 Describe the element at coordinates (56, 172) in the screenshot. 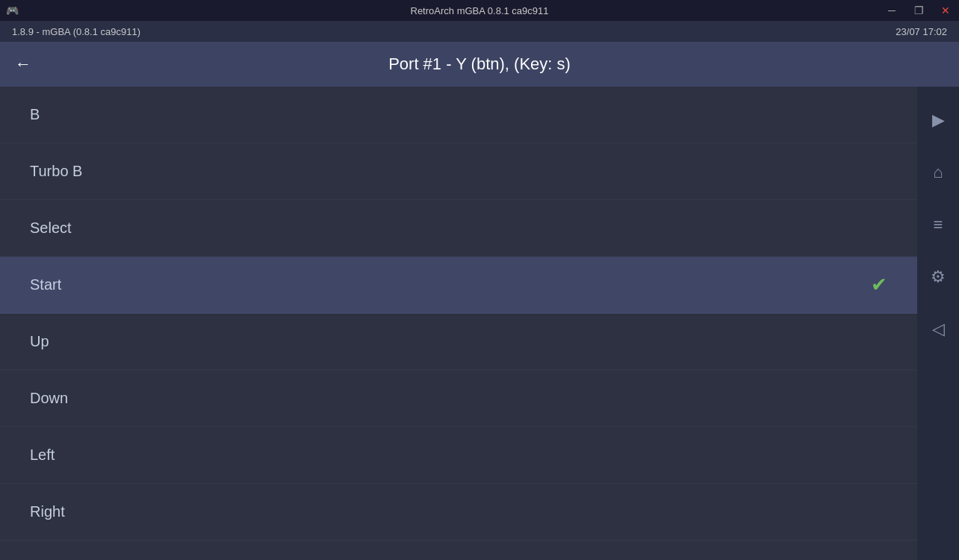

I see `menu-item-label: Turbo B` at that location.